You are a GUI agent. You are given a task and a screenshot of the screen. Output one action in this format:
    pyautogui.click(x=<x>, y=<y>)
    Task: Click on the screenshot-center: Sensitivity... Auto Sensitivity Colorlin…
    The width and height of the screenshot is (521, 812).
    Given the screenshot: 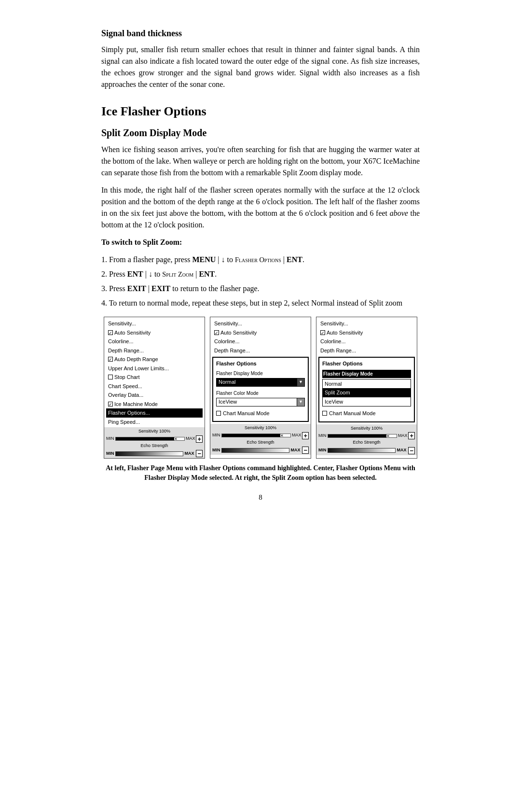 What is the action you would take?
    pyautogui.click(x=260, y=388)
    